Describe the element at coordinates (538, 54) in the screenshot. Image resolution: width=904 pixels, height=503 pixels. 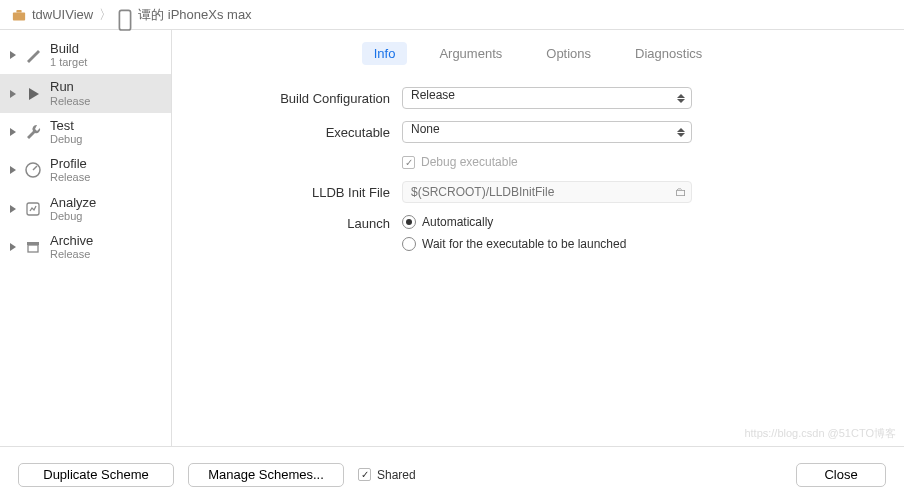
I see `tab-bar: Info Arguments Options Diagnostics` at that location.